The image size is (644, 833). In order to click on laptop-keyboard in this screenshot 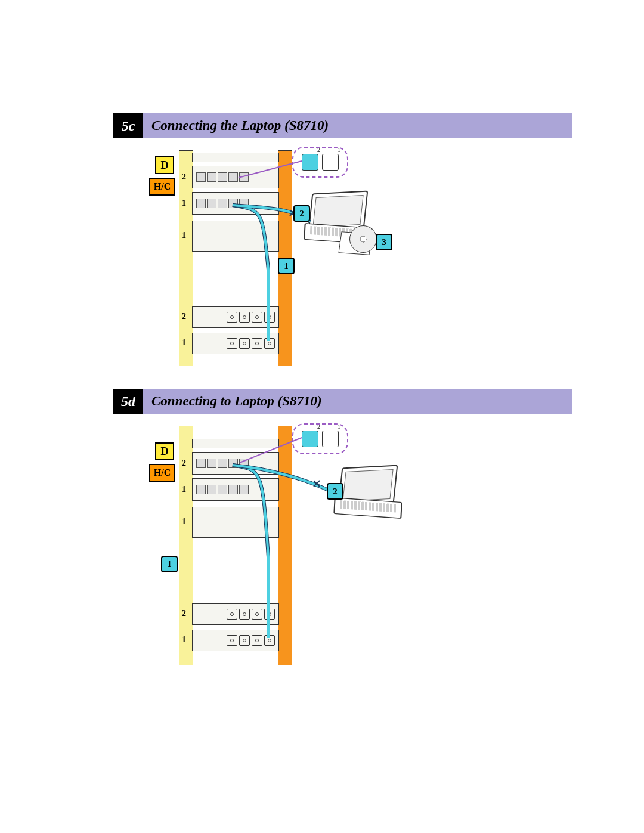, I will do `click(369, 507)`.